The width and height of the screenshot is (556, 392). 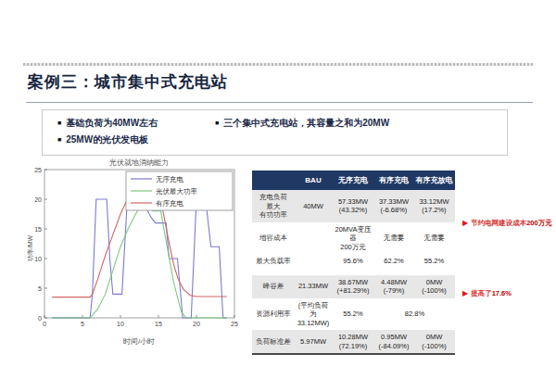 What do you see at coordinates (434, 206) in the screenshot?
I see `table-cell: 33.12MW (17.2%)` at bounding box center [434, 206].